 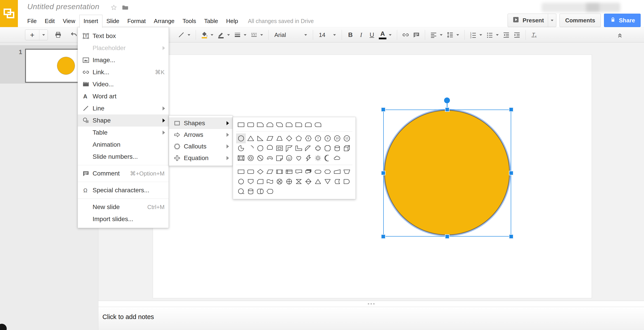 What do you see at coordinates (350, 35) in the screenshot?
I see `bold-button: B` at bounding box center [350, 35].